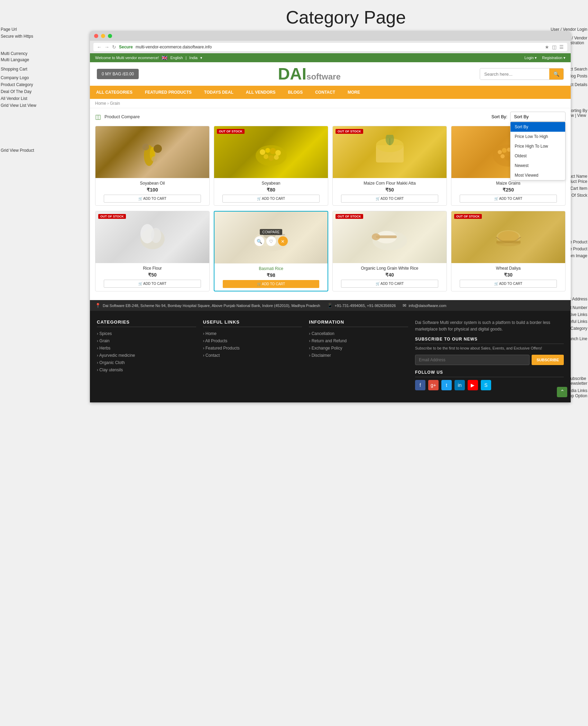 The height and width of the screenshot is (726, 588). I want to click on menu-icon: ☰, so click(562, 47).